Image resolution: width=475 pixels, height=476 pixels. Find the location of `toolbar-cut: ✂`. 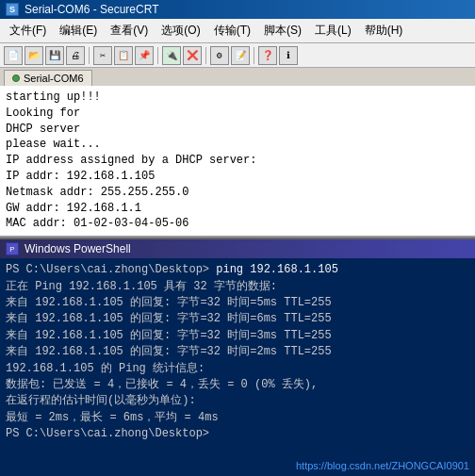

toolbar-cut: ✂ is located at coordinates (103, 56).